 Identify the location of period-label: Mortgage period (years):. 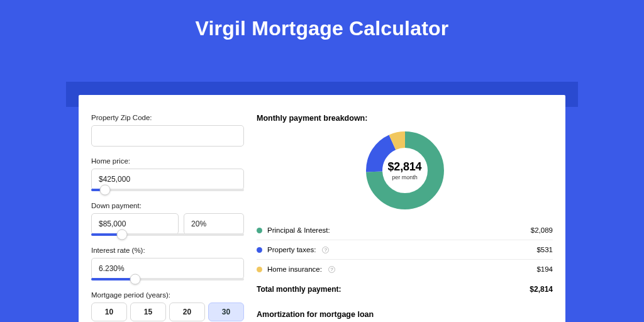
(167, 295).